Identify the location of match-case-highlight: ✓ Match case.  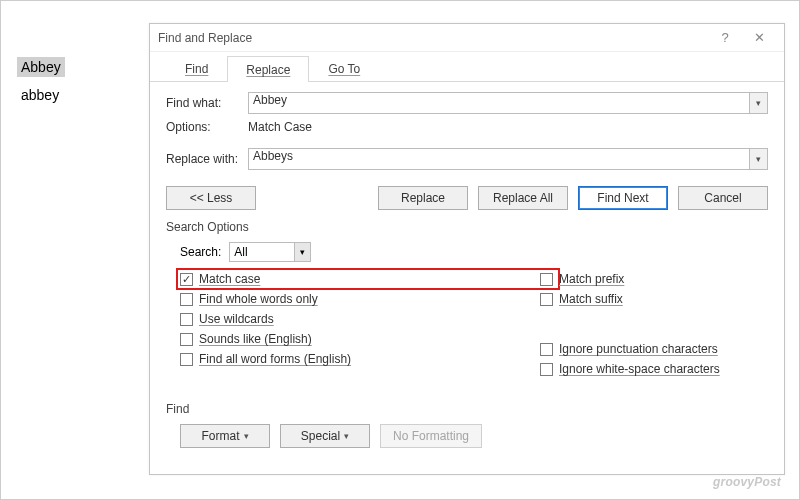
(368, 279).